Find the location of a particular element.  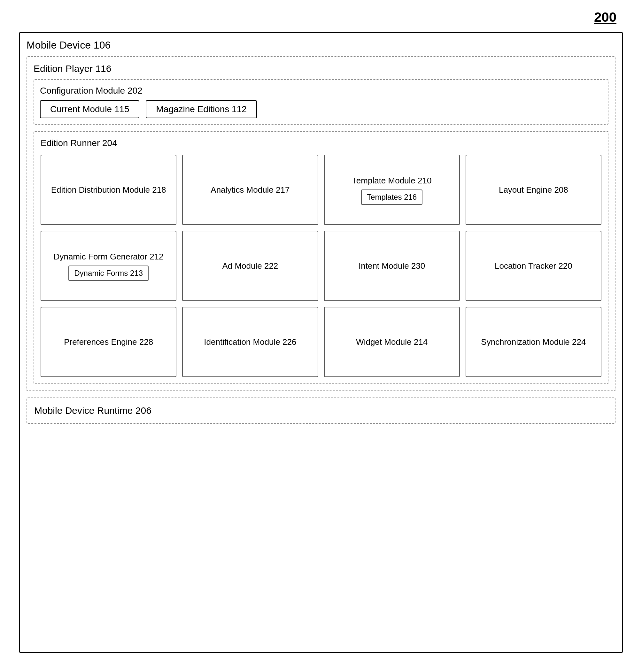

mobile-runtime-label: Mobile Device Runtime 206 is located at coordinates (321, 411).